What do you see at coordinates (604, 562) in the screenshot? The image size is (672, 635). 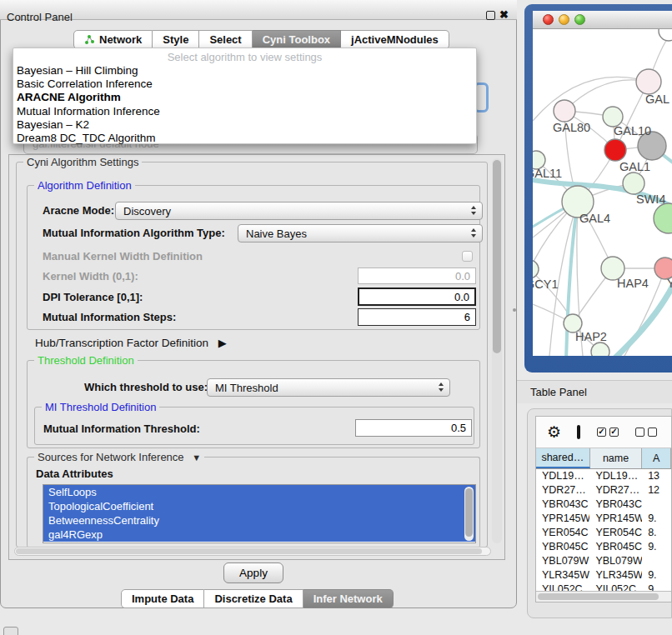 I see `table-row: YBL079WYBL079W` at bounding box center [604, 562].